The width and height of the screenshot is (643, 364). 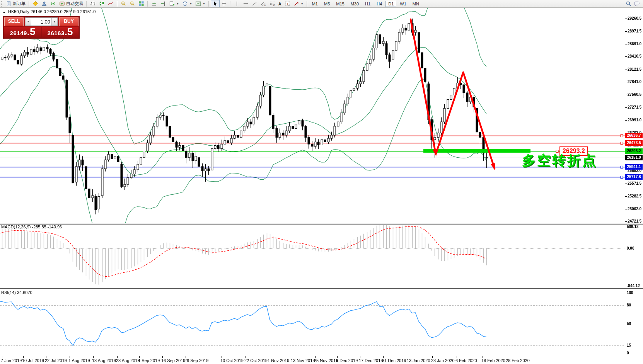 I want to click on sell-price-main: 26149, so click(x=19, y=33).